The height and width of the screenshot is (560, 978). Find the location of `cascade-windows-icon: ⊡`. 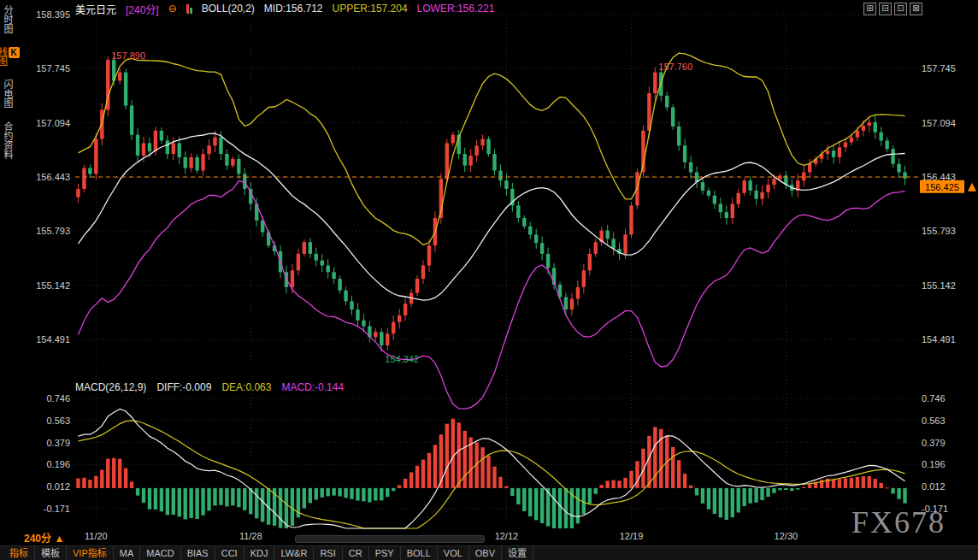

cascade-windows-icon: ⊡ is located at coordinates (901, 9).